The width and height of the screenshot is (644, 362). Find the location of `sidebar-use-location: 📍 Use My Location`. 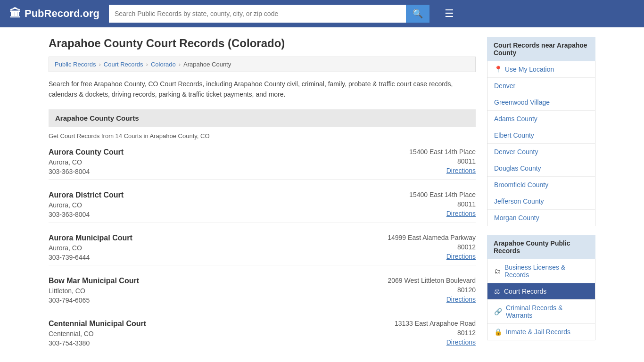

sidebar-use-location: 📍 Use My Location is located at coordinates (541, 70).